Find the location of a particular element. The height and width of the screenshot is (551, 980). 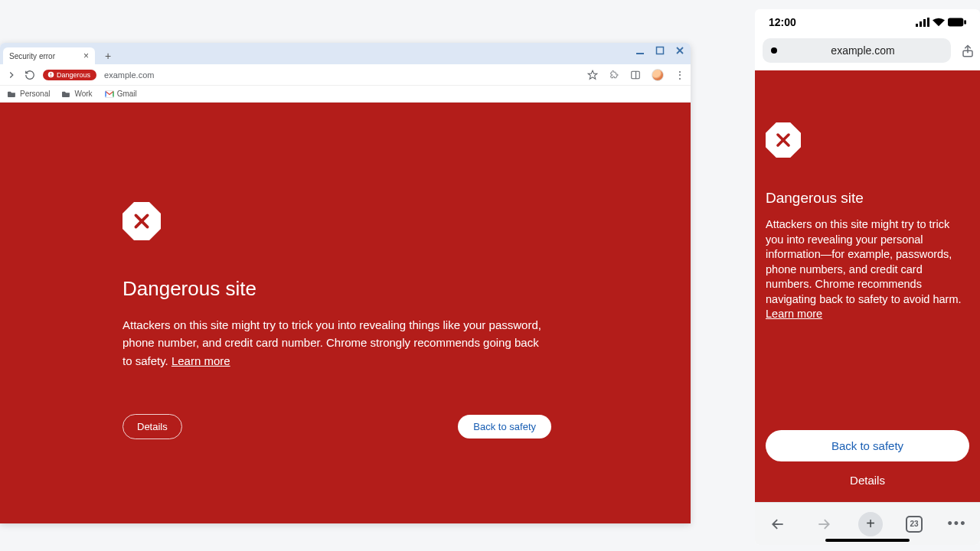

close-tab-icon: × is located at coordinates (86, 56).